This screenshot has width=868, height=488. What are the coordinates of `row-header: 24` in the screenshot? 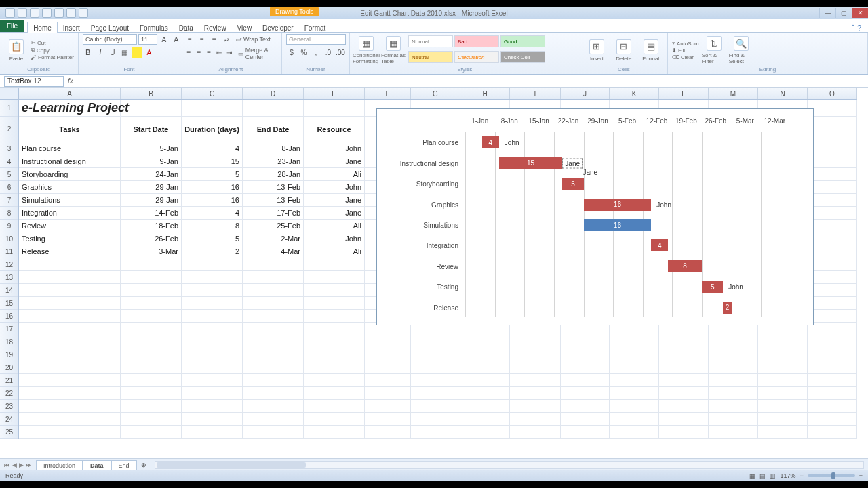 It's located at (9, 419).